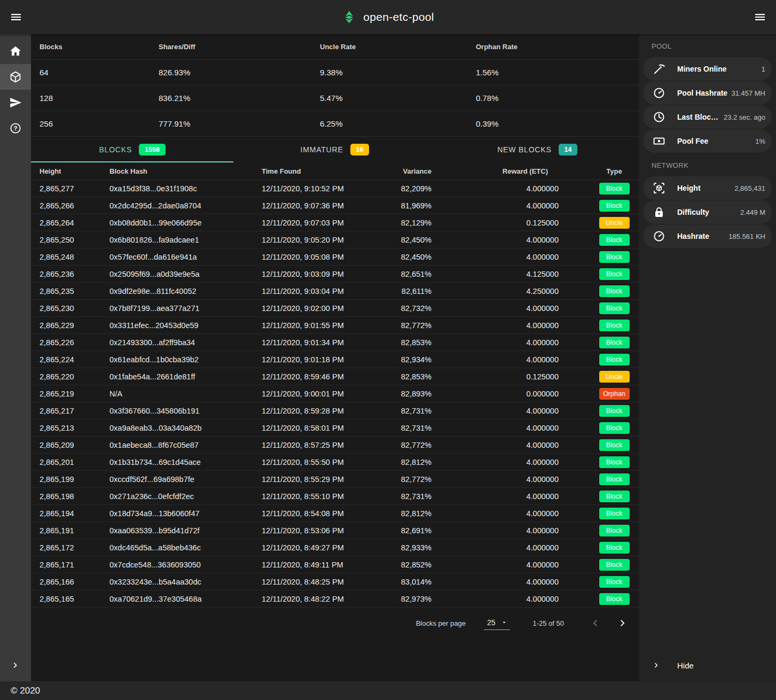 Image resolution: width=776 pixels, height=700 pixels. What do you see at coordinates (400, 223) in the screenshot?
I see `cell-variance: 82,129%` at bounding box center [400, 223].